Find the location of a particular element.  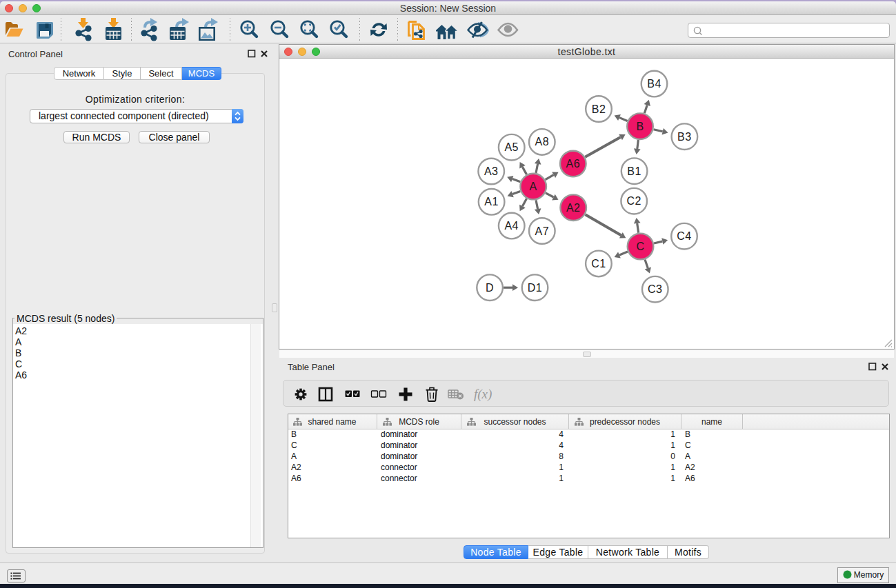

svg-text: A6 is located at coordinates (574, 164).